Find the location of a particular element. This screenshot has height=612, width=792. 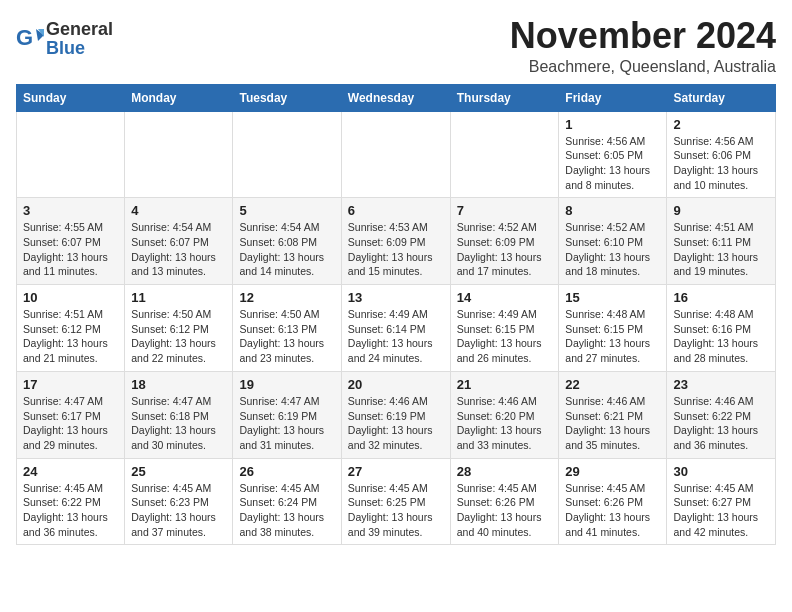

day-number: 30 is located at coordinates (721, 472).